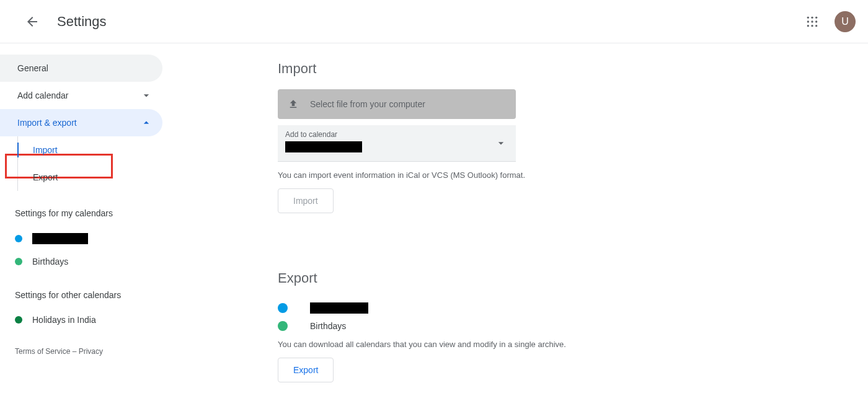  What do you see at coordinates (573, 326) in the screenshot?
I see `export-calendar-row: Birthdays` at bounding box center [573, 326].